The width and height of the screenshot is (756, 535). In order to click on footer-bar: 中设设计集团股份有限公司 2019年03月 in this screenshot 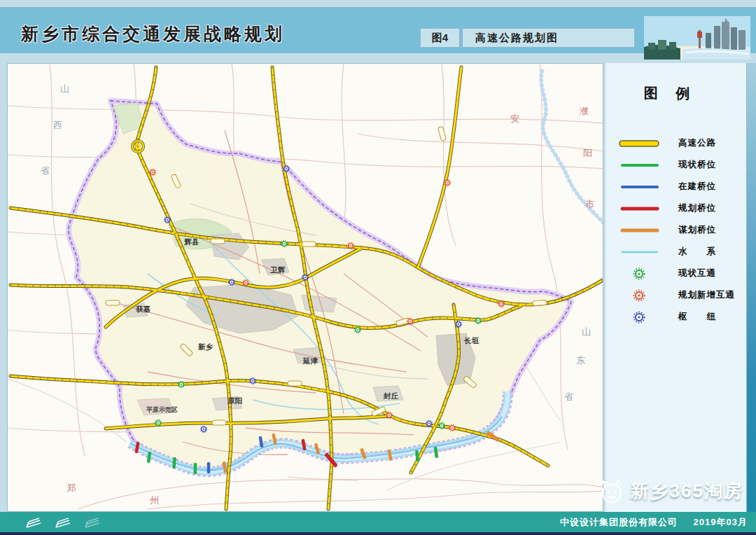, I will do `click(378, 522)`.